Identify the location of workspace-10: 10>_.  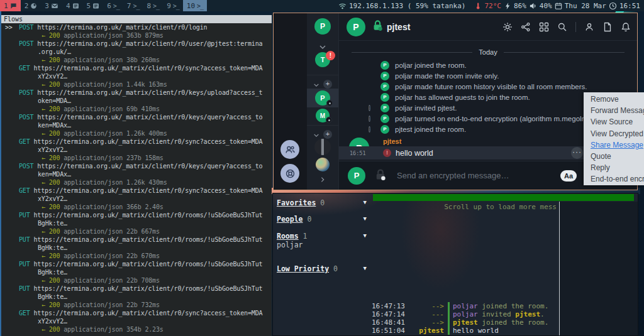
(195, 6).